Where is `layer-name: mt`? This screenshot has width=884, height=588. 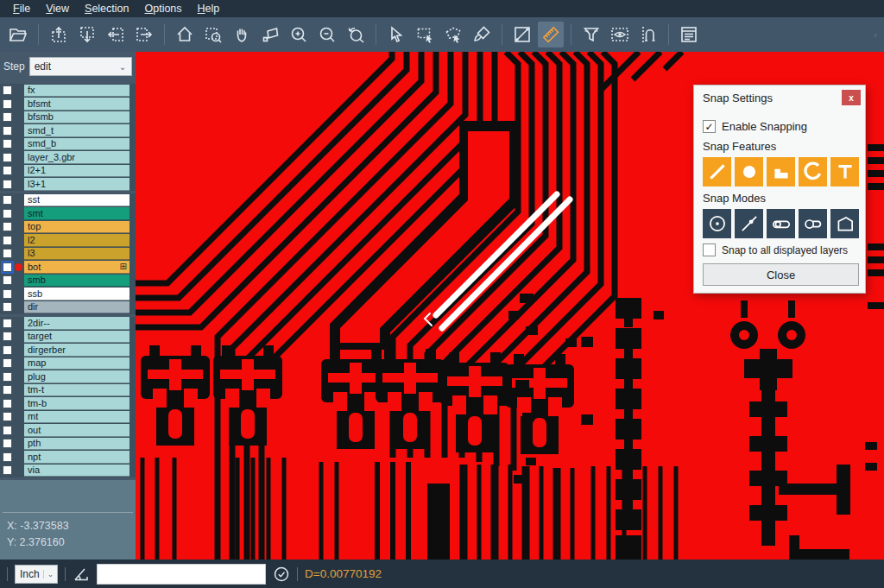
layer-name: mt is located at coordinates (77, 418).